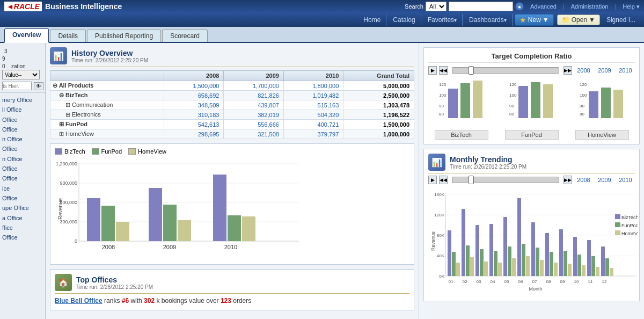 This screenshot has height=319, width=644. I want to click on mini-chart-label-homeview: HomeView, so click(602, 135).